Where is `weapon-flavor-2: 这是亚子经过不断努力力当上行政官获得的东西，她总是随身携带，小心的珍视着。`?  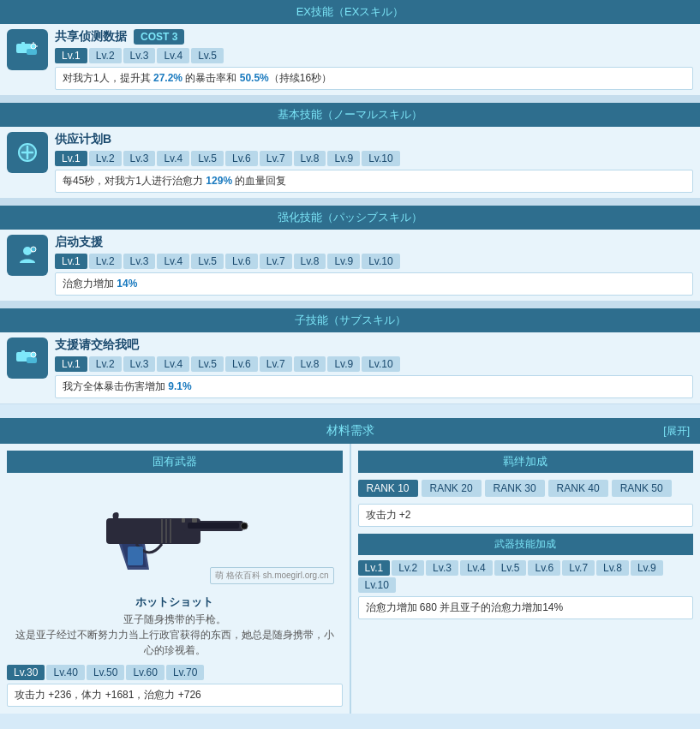 weapon-flavor-2: 这是亚子经过不断努力力当上行政官获得的东西，她总是随身携带，小心的珍视着。 is located at coordinates (175, 642).